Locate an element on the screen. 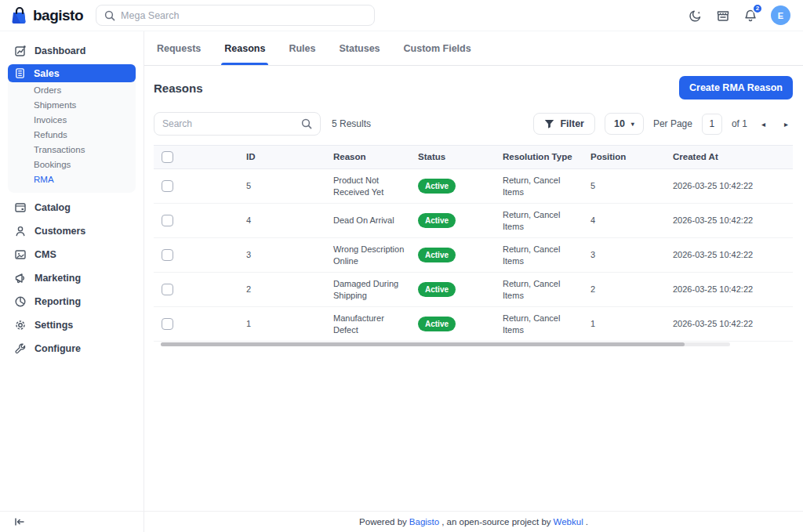  table-row: 1 Manufacturer Defect Active Return, Can… is located at coordinates (474, 324).